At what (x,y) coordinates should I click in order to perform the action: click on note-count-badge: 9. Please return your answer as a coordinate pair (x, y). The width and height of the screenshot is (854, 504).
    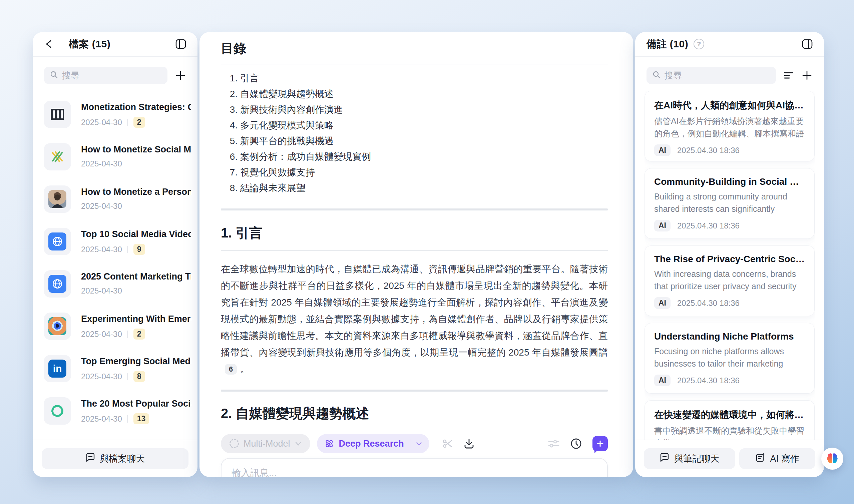
    Looking at the image, I should click on (139, 249).